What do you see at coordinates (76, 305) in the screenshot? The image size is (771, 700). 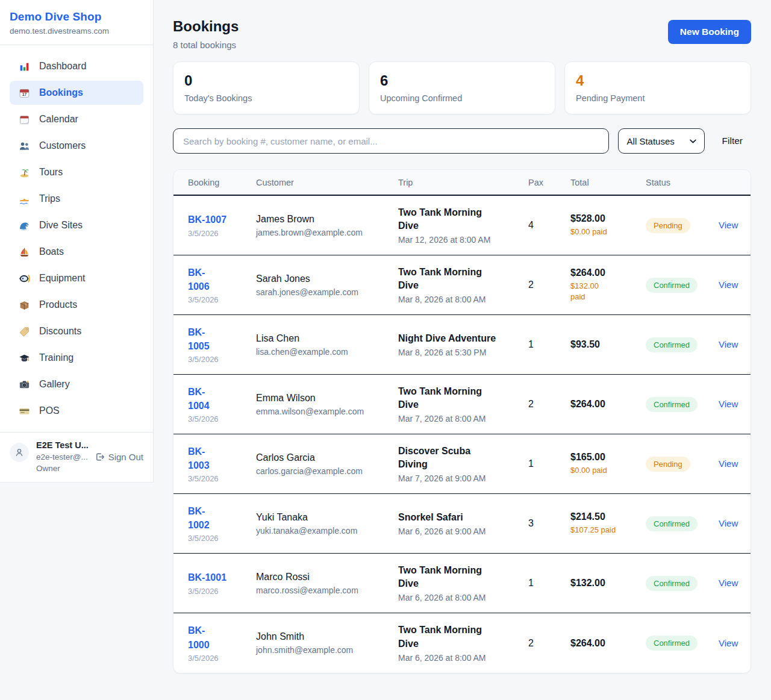 I see `sidebar-item-products: Products` at bounding box center [76, 305].